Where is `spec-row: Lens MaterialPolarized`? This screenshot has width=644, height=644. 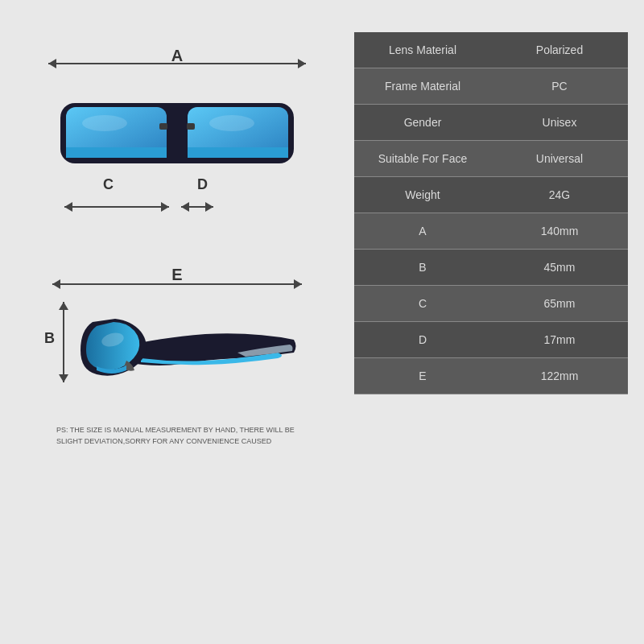 spec-row: Lens MaterialPolarized is located at coordinates (491, 50).